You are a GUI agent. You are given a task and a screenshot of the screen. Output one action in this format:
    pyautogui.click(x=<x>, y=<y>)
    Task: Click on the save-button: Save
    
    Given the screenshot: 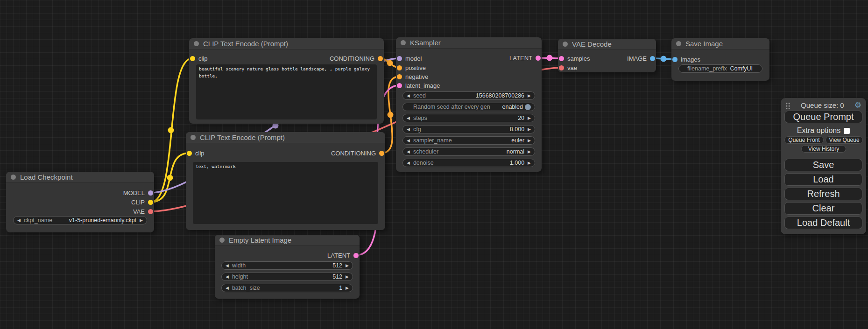 What is the action you would take?
    pyautogui.click(x=824, y=165)
    